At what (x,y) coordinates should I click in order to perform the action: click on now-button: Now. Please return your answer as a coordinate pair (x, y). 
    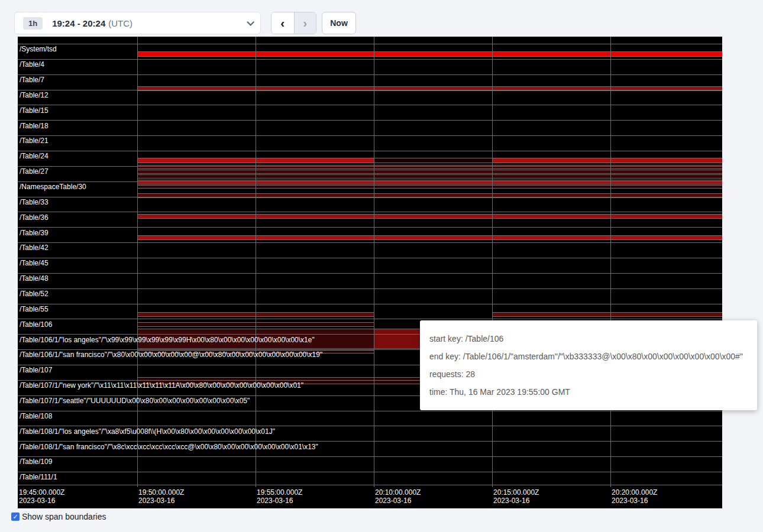
    Looking at the image, I should click on (339, 23).